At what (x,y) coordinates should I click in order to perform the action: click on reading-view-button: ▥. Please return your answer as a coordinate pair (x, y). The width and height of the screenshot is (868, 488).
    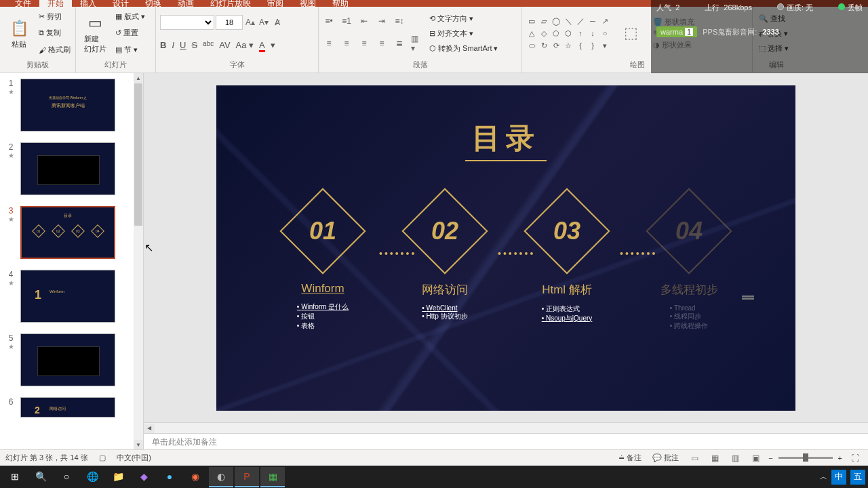
    Looking at the image, I should click on (735, 458).